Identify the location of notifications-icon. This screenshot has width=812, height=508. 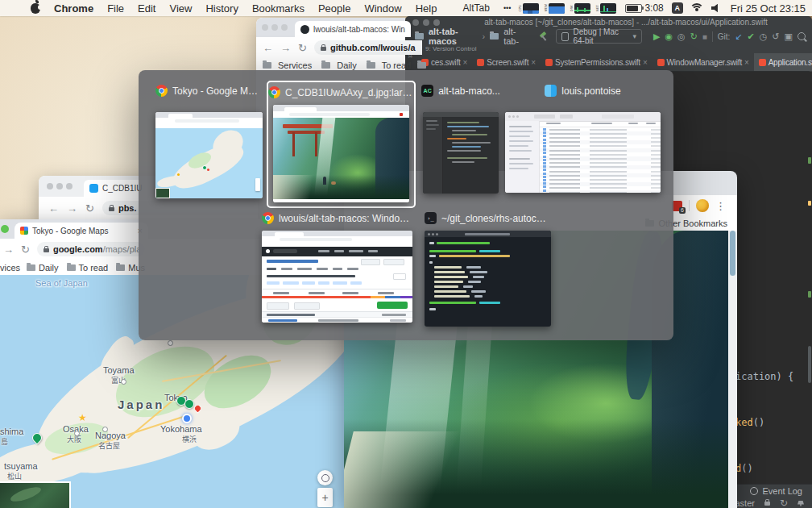
(801, 503).